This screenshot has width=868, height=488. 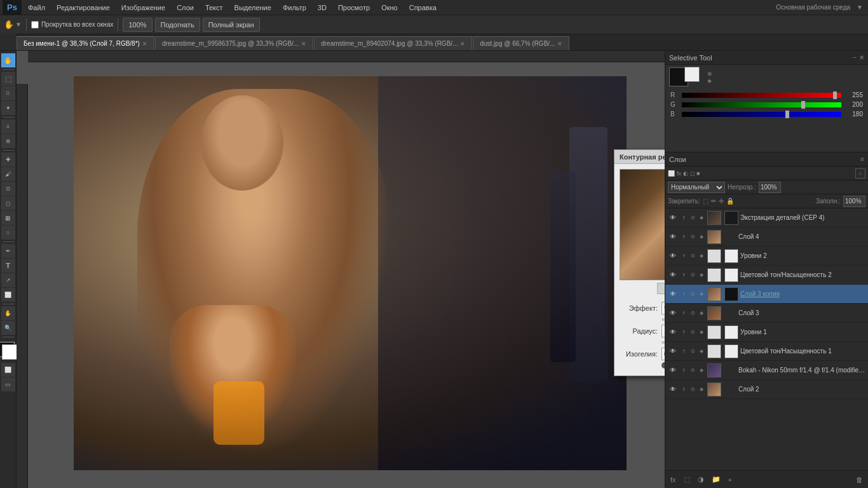 I want to click on tool-zoom: 🔍, so click(x=8, y=328).